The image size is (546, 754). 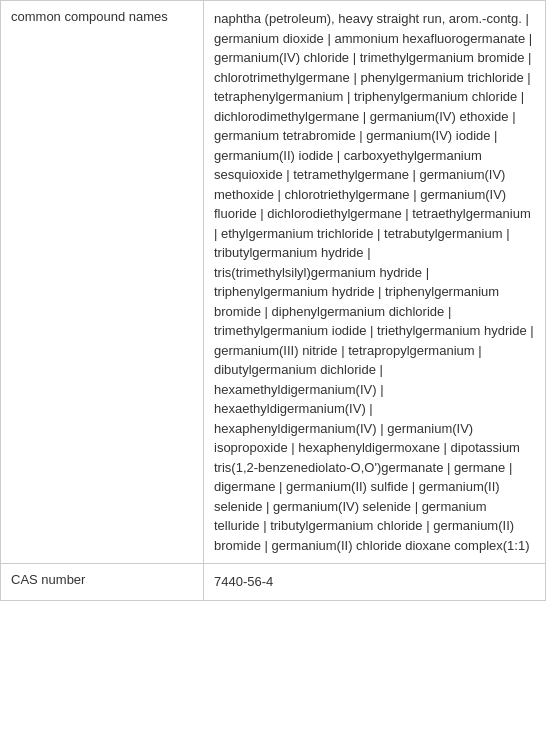 I want to click on table-row-cas: CAS number 7440-56-4, so click(x=273, y=582).